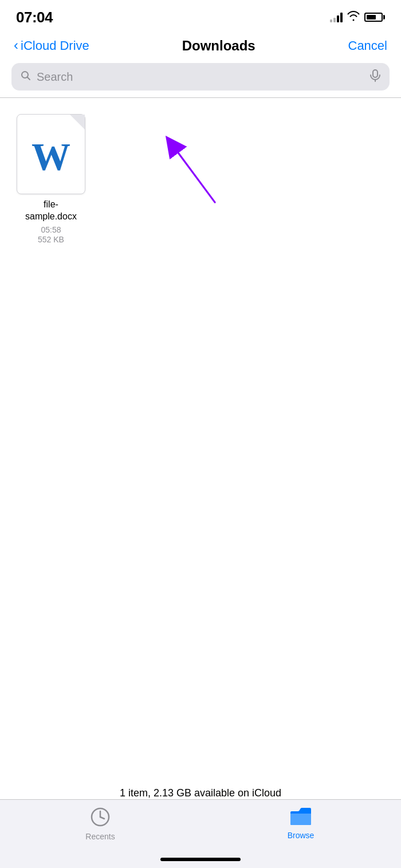 Image resolution: width=401 pixels, height=868 pixels. Describe the element at coordinates (200, 793) in the screenshot. I see `storage-status: 1 item, 2.13 GB available on iCloud` at that location.